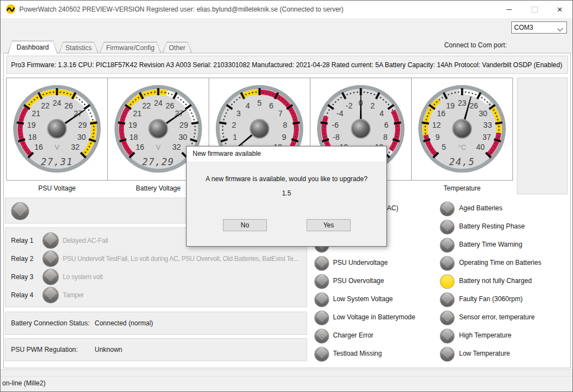  What do you see at coordinates (184, 125) in the screenshot?
I see `svg-text: 29` at bounding box center [184, 125].